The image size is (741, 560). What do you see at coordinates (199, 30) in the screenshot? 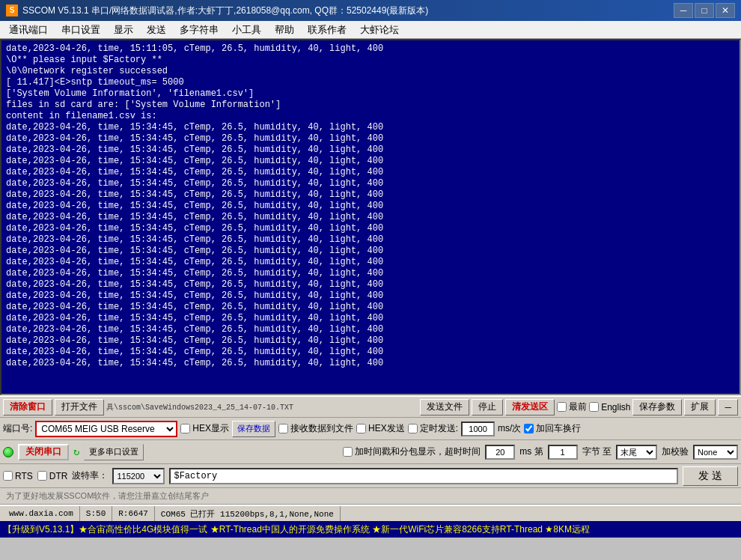
I see `menu-multistring: 多字符串` at bounding box center [199, 30].